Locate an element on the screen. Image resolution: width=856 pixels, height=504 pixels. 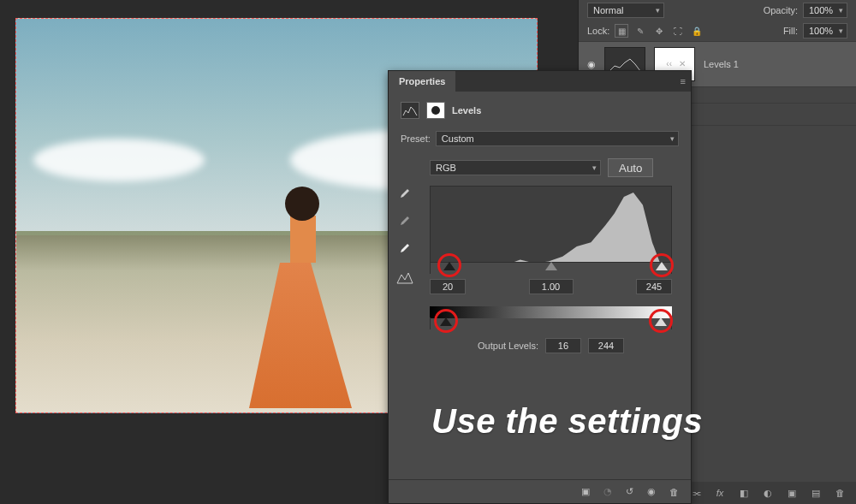
properties-tab: Properties is located at coordinates (422, 81).